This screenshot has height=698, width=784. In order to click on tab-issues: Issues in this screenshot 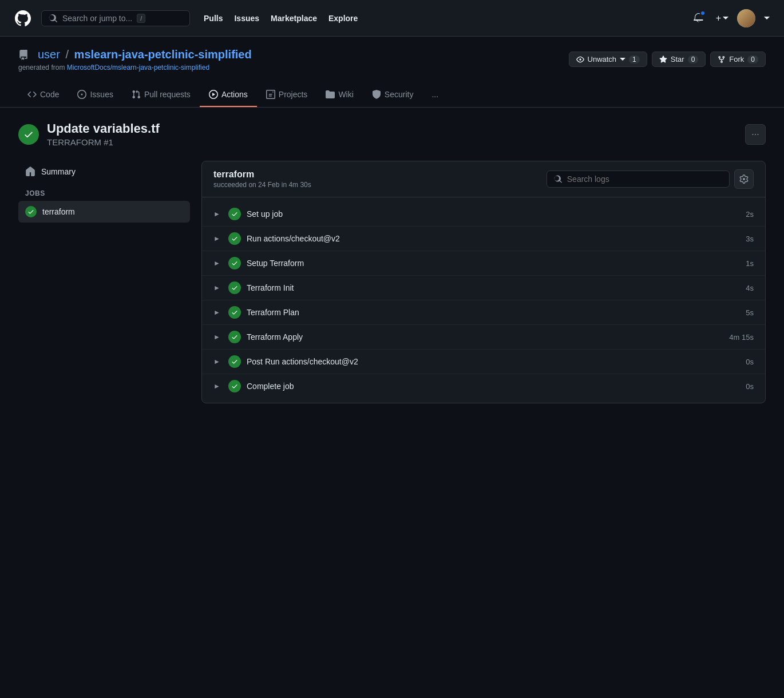, I will do `click(95, 95)`.